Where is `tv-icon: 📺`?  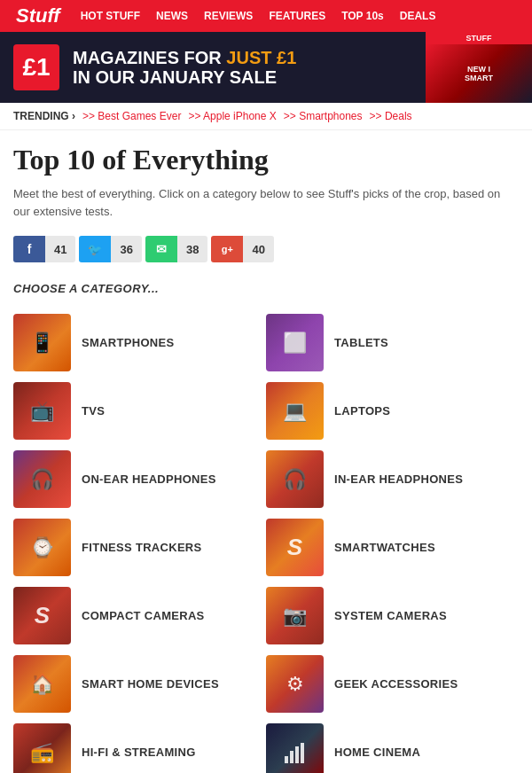 tv-icon: 📺 is located at coordinates (43, 411).